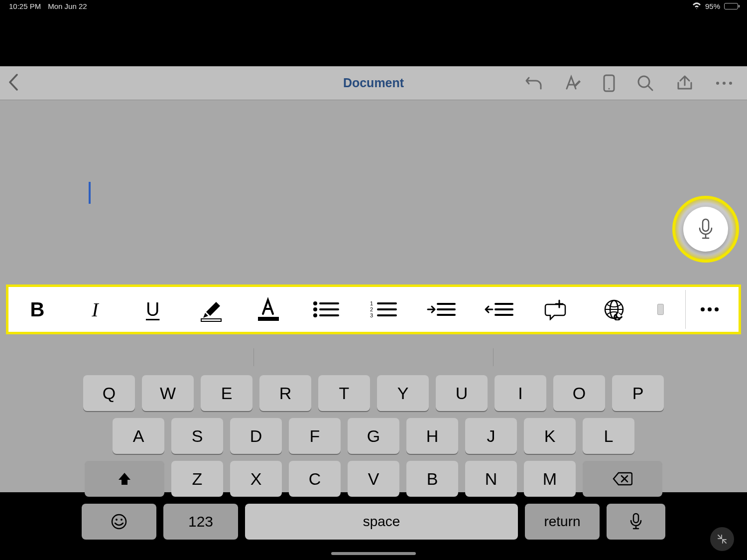 This screenshot has width=747, height=560. What do you see at coordinates (95, 310) in the screenshot?
I see `italic-button: I` at bounding box center [95, 310].